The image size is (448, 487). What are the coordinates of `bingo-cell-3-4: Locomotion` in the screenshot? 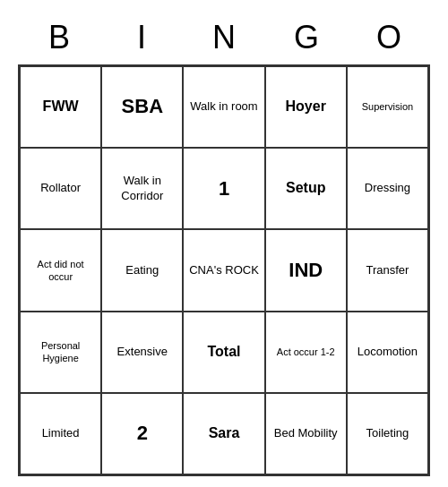 It's located at (387, 353).